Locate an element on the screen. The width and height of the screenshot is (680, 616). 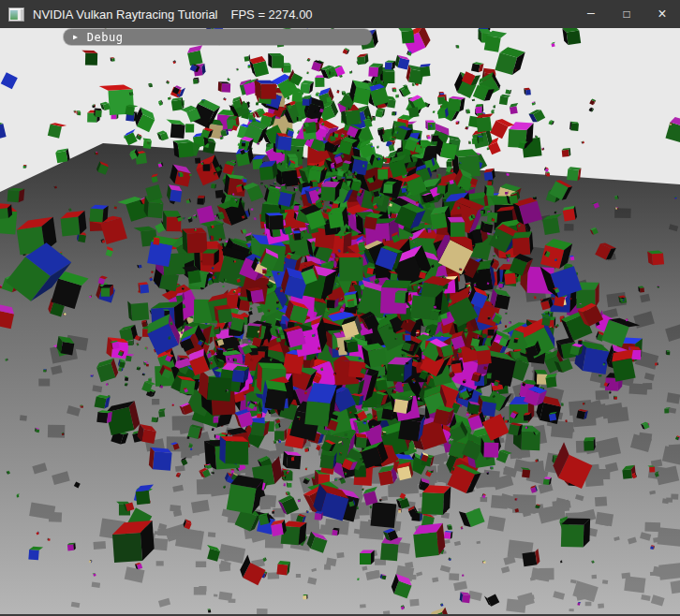
window-controls: – □ × is located at coordinates (627, 14).